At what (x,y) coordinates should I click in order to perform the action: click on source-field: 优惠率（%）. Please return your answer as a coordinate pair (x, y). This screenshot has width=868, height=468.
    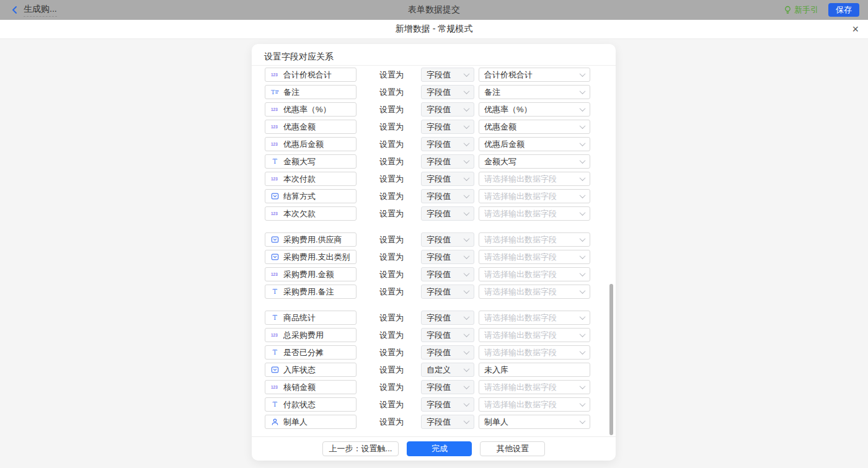
    Looking at the image, I should click on (311, 109).